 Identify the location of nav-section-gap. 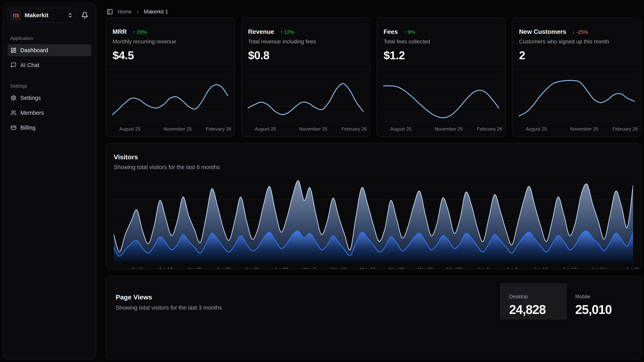
(50, 76).